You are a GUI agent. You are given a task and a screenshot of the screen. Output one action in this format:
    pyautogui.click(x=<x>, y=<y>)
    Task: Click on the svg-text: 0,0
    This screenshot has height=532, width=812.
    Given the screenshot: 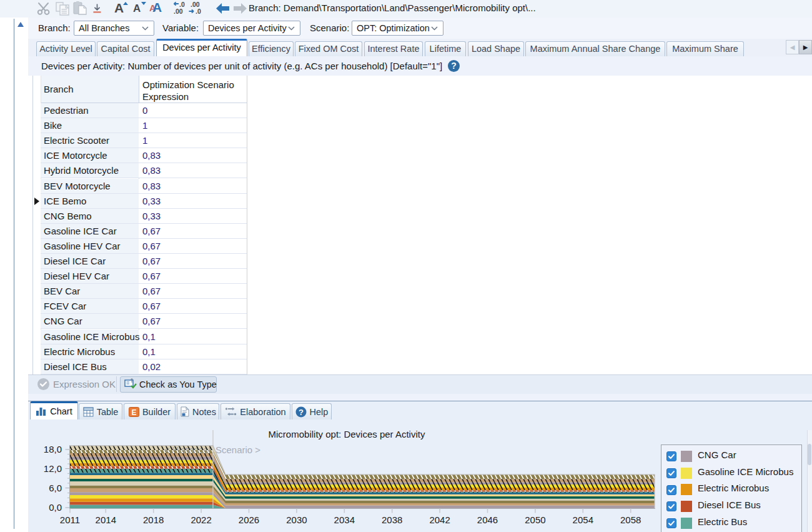 What is the action you would take?
    pyautogui.click(x=55, y=508)
    